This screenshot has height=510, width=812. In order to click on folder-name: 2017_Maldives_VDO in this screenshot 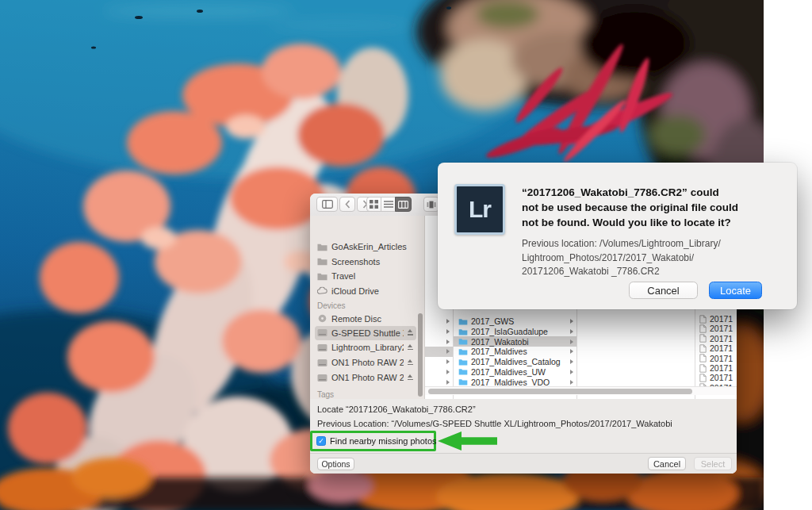, I will do `click(520, 382)`.